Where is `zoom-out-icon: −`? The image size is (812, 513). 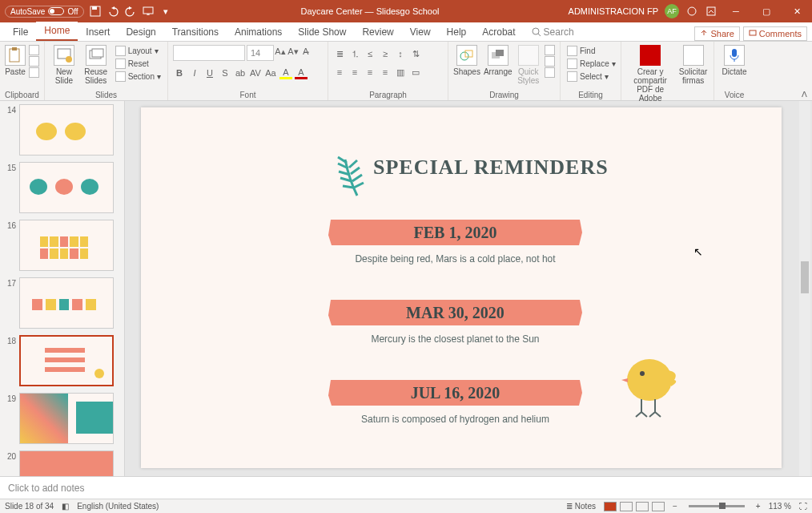
zoom-out-icon: − is located at coordinates (675, 507).